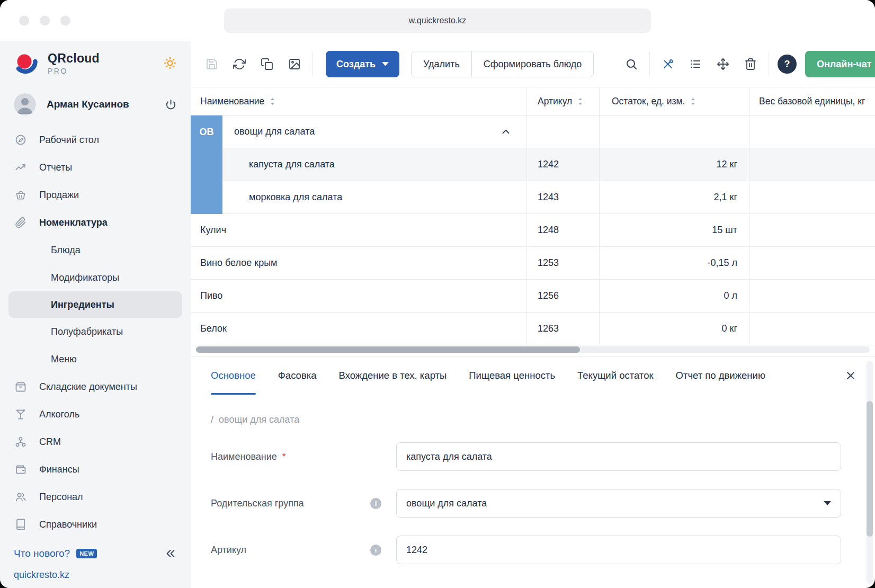 This screenshot has height=588, width=875. What do you see at coordinates (812, 102) in the screenshot?
I see `column-header-weight: Вес базовой единицы, кг` at bounding box center [812, 102].